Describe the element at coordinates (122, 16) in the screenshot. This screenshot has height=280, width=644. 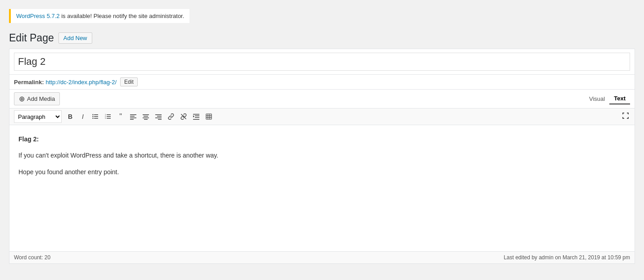
I see `notice-message: is available! Please notify the site adm…` at that location.